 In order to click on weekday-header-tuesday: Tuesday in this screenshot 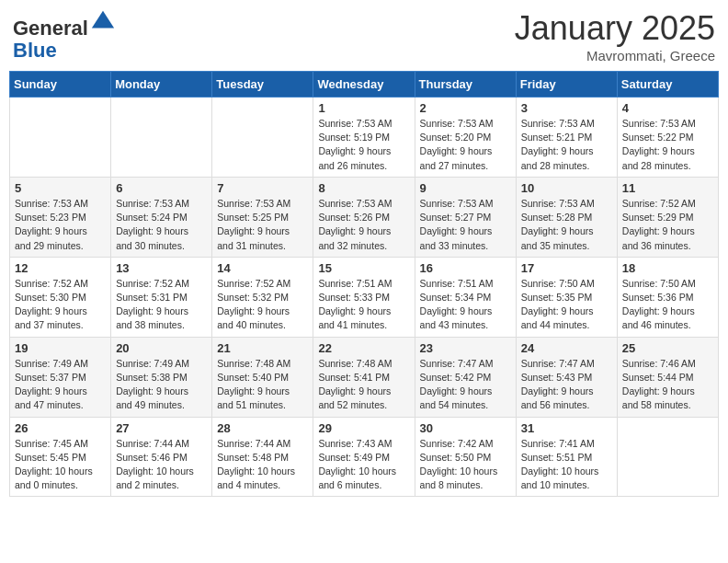, I will do `click(263, 85)`.